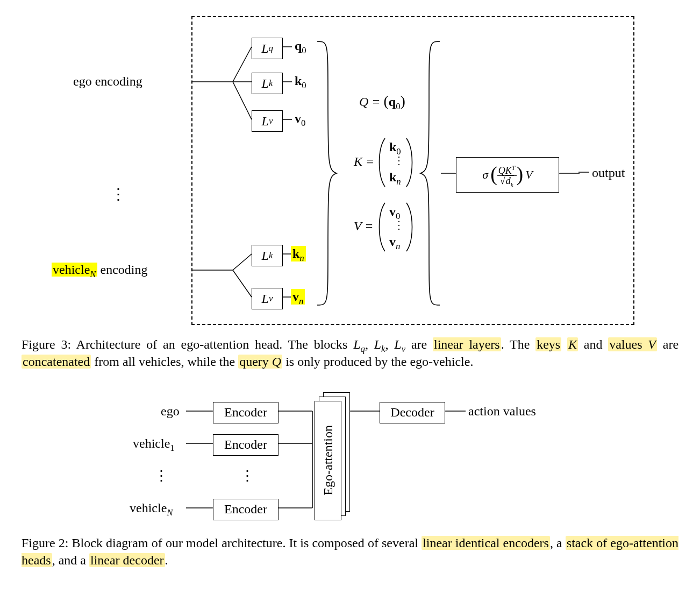  What do you see at coordinates (170, 411) in the screenshot?
I see `ego-label: ego` at bounding box center [170, 411].